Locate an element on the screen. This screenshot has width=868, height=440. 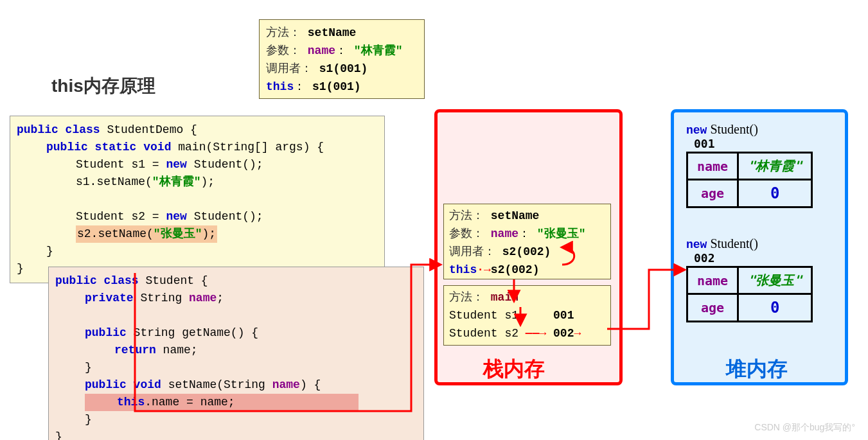
heap-label: 堆内存 is located at coordinates (757, 369).